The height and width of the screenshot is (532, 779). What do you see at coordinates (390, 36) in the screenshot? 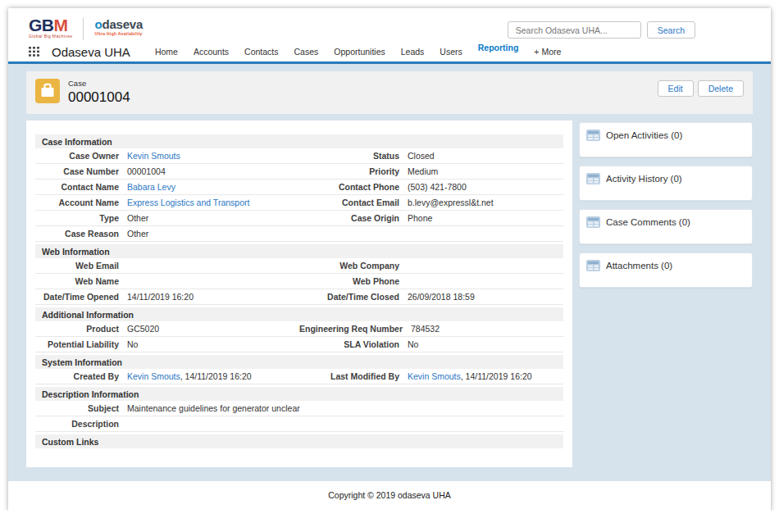
I see `app-header: GBM Global Big Machines odaseva Ultra Hi…` at bounding box center [390, 36].